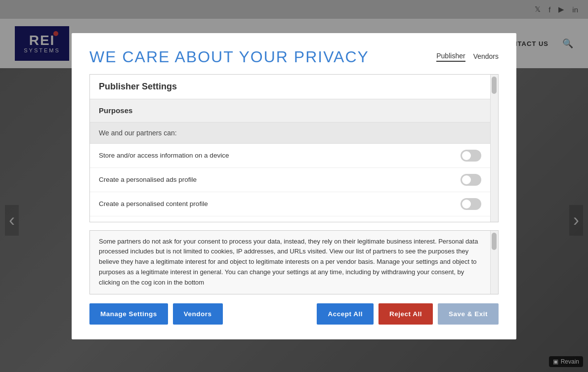 The height and width of the screenshot is (372, 588). Describe the element at coordinates (467, 57) in the screenshot. I see `modal-tabs: Publisher Vendors` at that location.